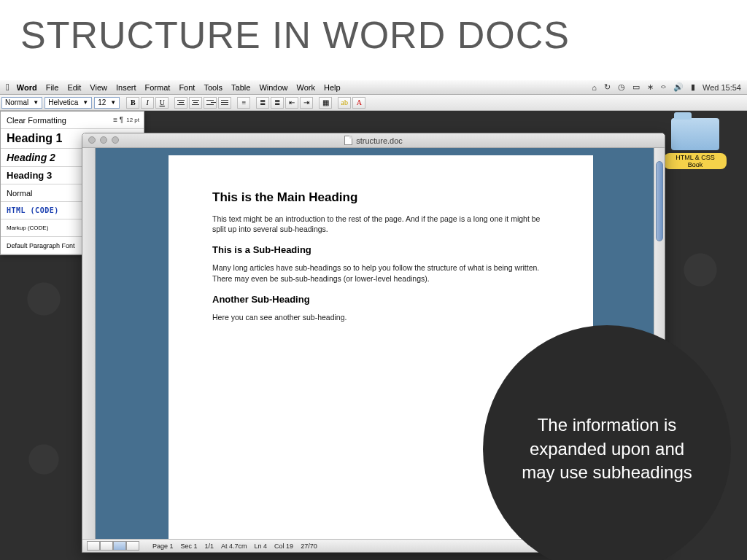 The height and width of the screenshot is (560, 747). Describe the element at coordinates (381, 249) in the screenshot. I see `doc-sub-heading: This is a Sub-Heading` at that location.